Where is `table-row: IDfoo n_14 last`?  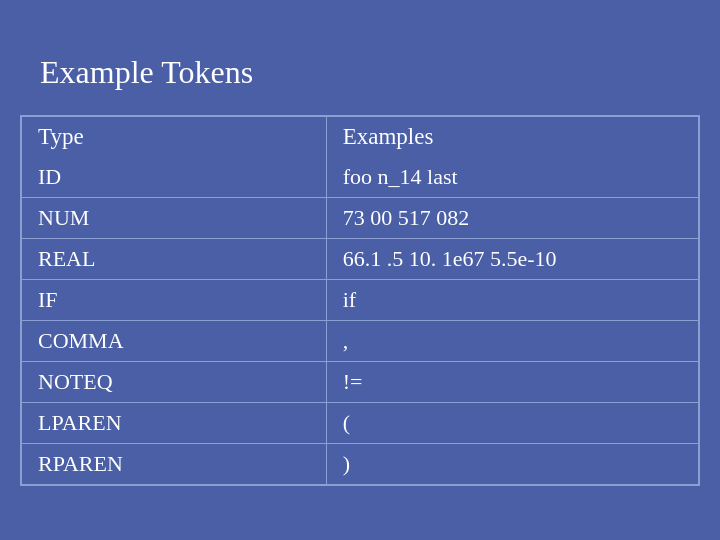
table-row: IDfoo n_14 last is located at coordinates (360, 178).